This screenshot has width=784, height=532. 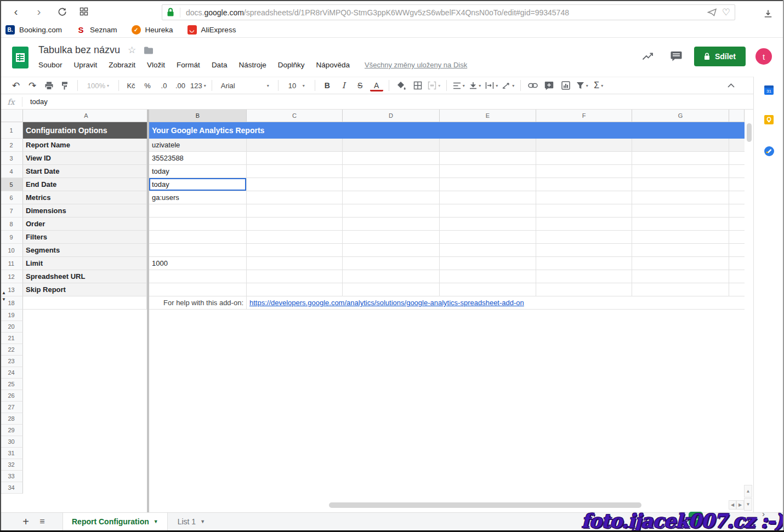 I want to click on config-label-cell: Filters, so click(x=85, y=237).